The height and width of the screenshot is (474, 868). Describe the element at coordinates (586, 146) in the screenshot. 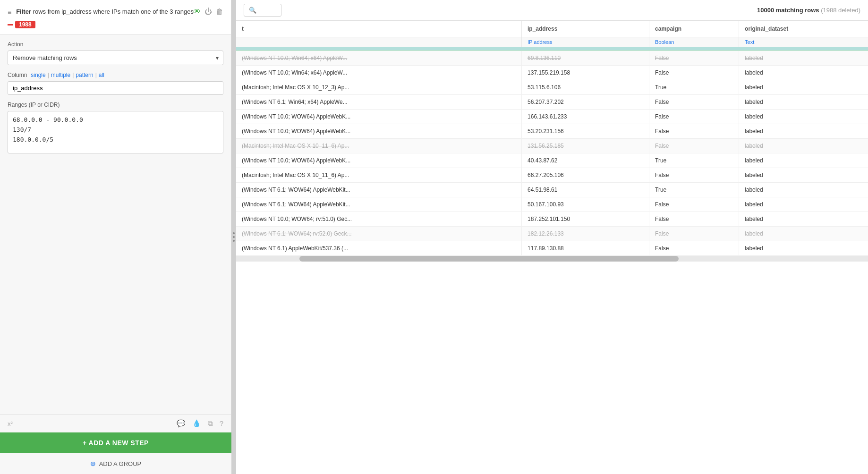

I see `cell-ip_address: 131.56.25.185` at that location.